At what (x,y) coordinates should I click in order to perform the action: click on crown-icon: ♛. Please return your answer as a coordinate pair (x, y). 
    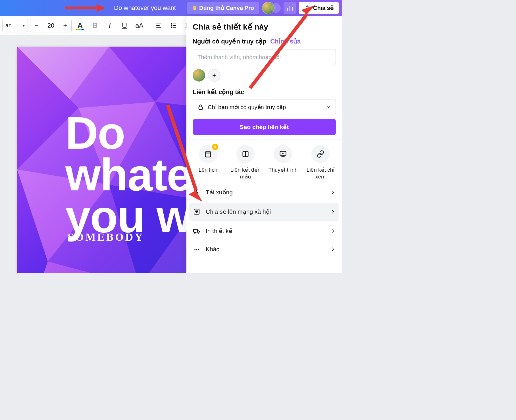
    Looking at the image, I should click on (195, 8).